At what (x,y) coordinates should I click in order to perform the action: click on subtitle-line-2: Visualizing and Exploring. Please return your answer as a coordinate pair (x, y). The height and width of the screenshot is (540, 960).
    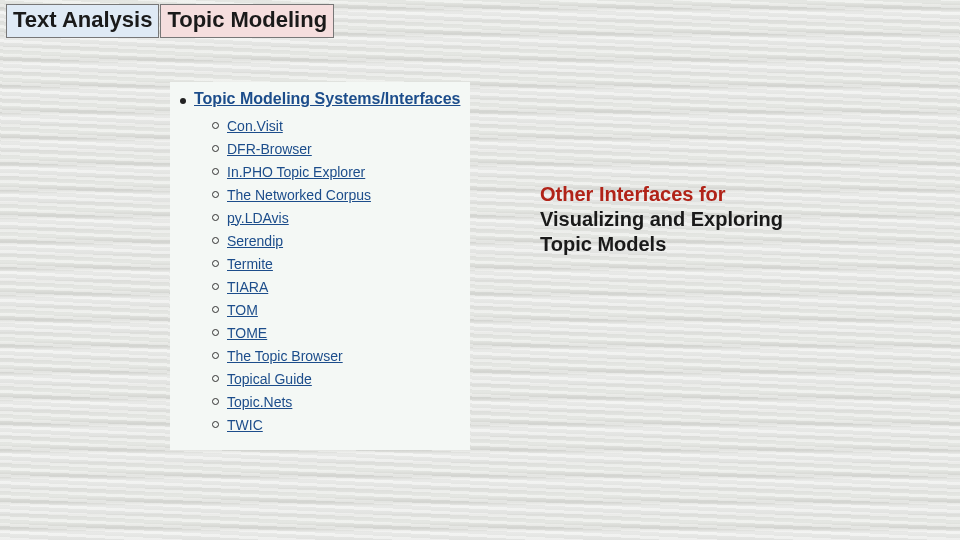
    Looking at the image, I should click on (662, 219).